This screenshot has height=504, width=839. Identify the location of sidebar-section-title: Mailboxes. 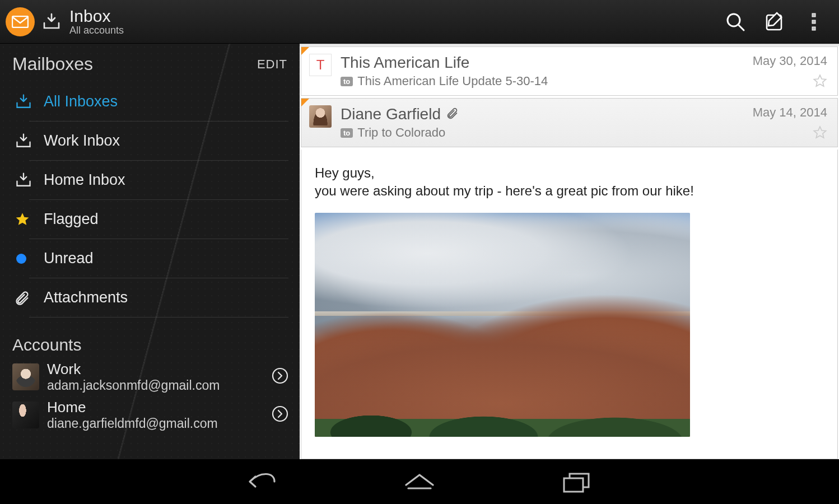
(53, 64).